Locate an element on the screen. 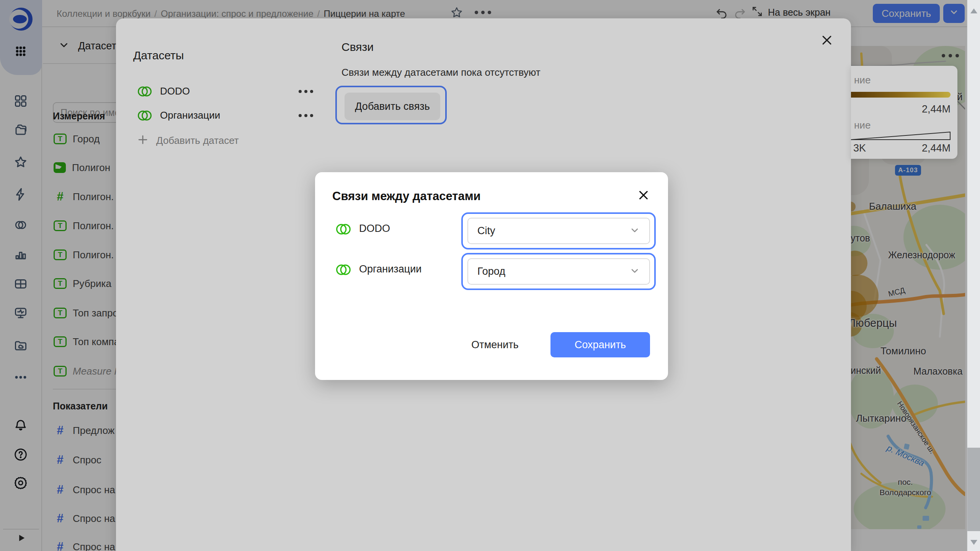 Image resolution: width=980 pixels, height=551 pixels. field-select: City is located at coordinates (559, 231).